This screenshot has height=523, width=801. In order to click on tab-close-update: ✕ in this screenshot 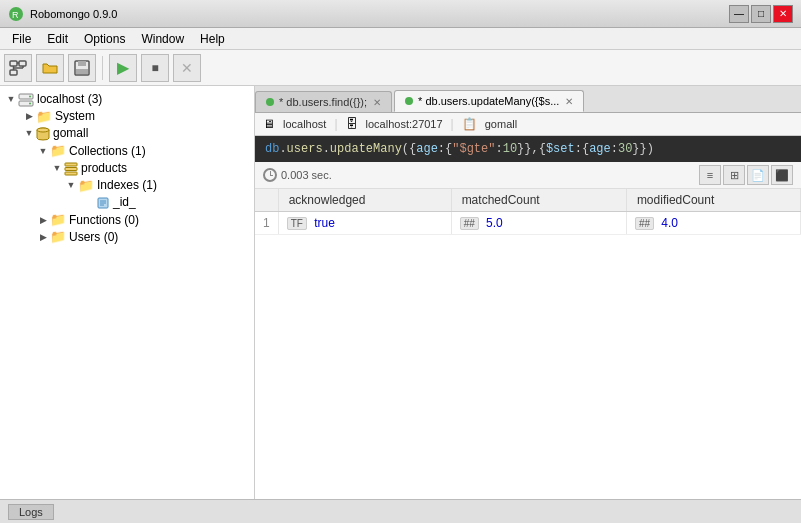, I will do `click(569, 102)`.